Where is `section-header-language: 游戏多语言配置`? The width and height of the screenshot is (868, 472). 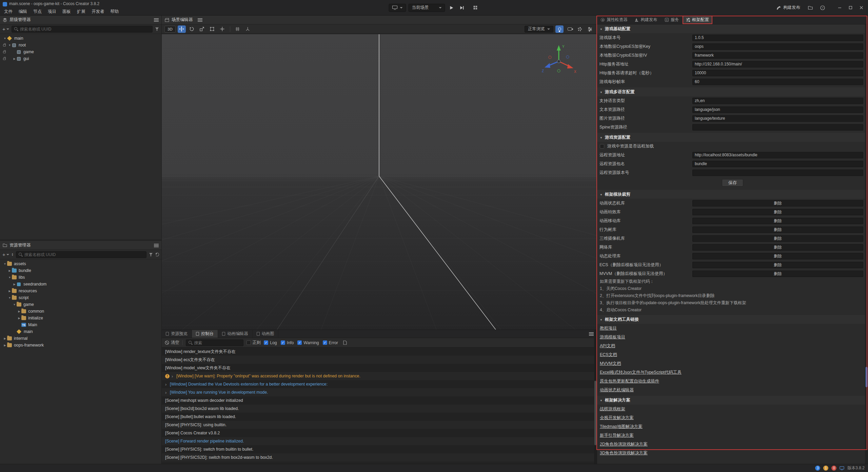
section-header-language: 游戏多语言配置 is located at coordinates (732, 92).